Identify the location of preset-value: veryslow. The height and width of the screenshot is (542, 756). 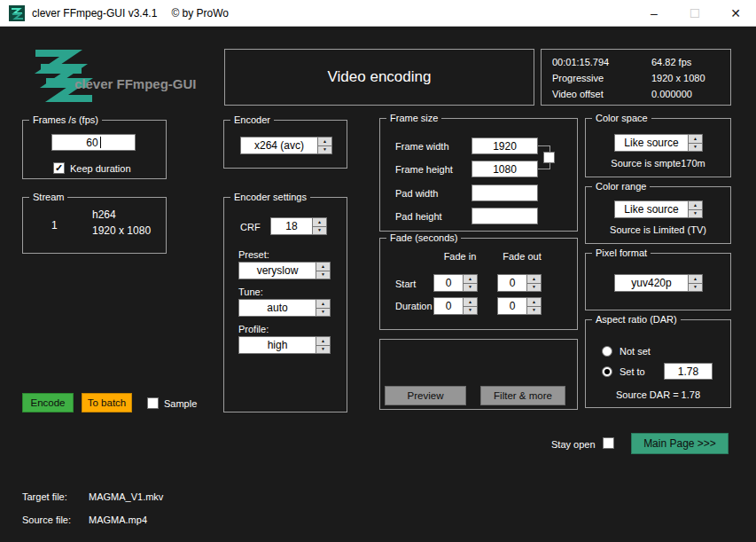
(277, 271).